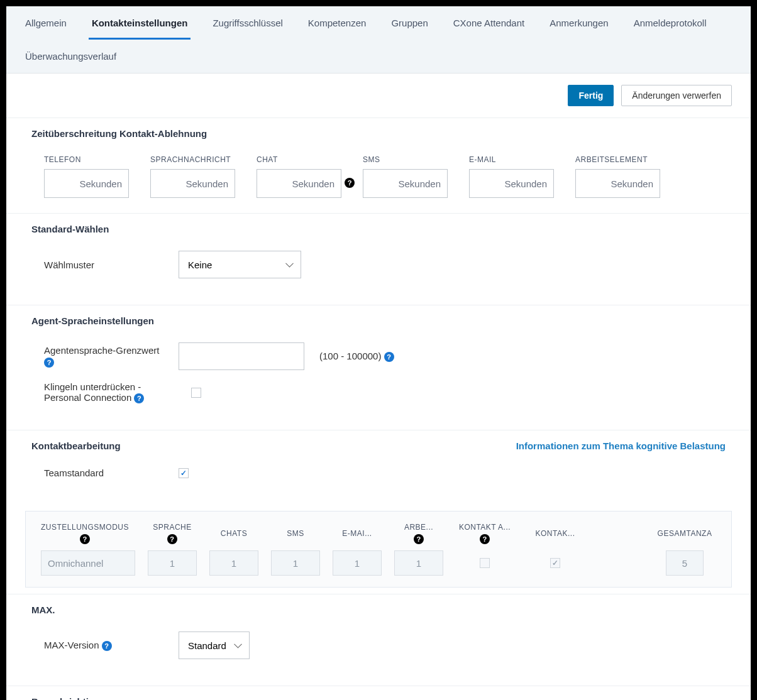  Describe the element at coordinates (192, 183) in the screenshot. I see `input-voicemail-timeout` at that location.